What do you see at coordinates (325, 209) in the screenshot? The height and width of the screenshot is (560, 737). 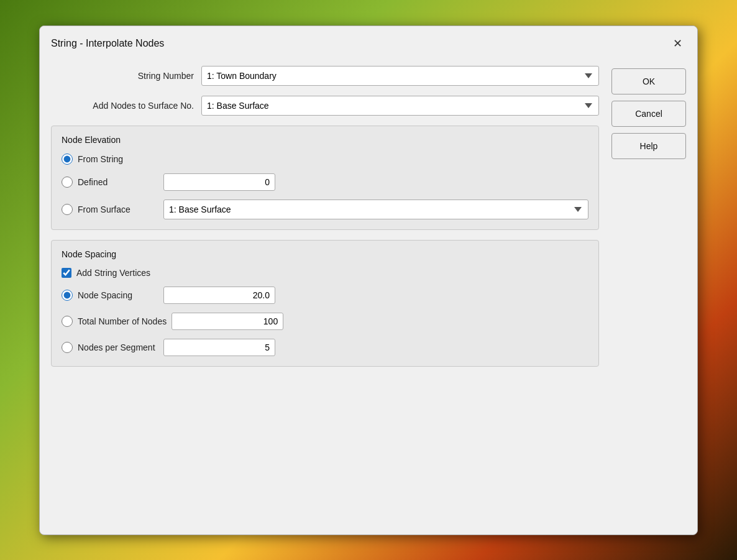 I see `from-surface-row: From Surface 1: Base Surface` at bounding box center [325, 209].